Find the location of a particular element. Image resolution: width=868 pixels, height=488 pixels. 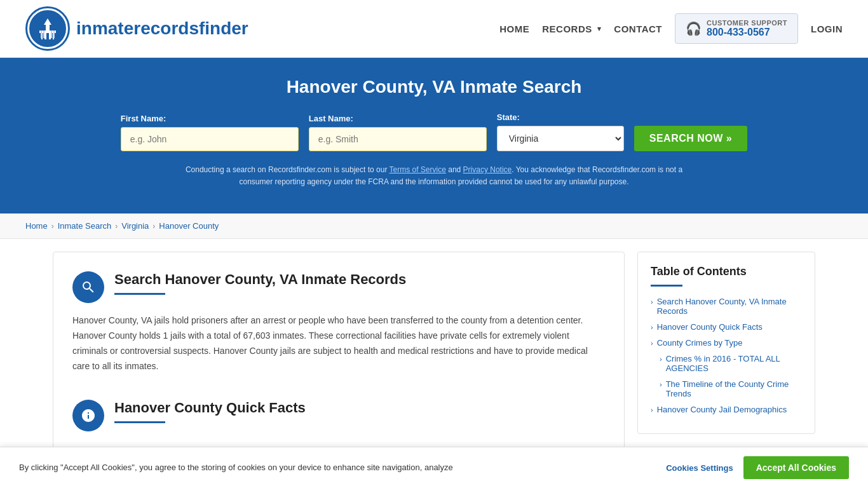

first-name-label: First Name: is located at coordinates (144, 118).